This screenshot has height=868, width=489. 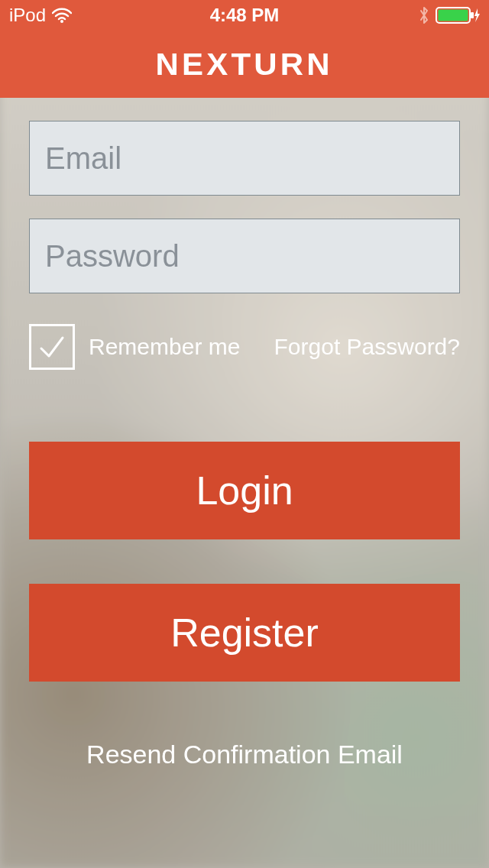 I want to click on app-logo-text: NEXTURN, so click(x=244, y=64).